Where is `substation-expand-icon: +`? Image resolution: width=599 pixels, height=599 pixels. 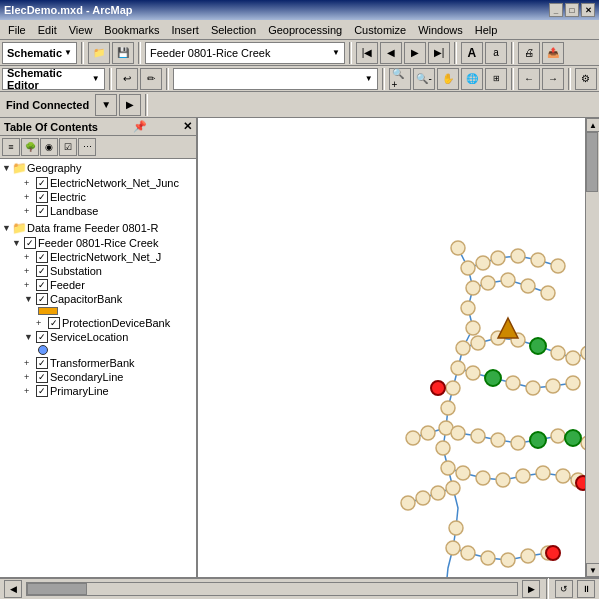
substation-expand-icon: + is located at coordinates (29, 271).